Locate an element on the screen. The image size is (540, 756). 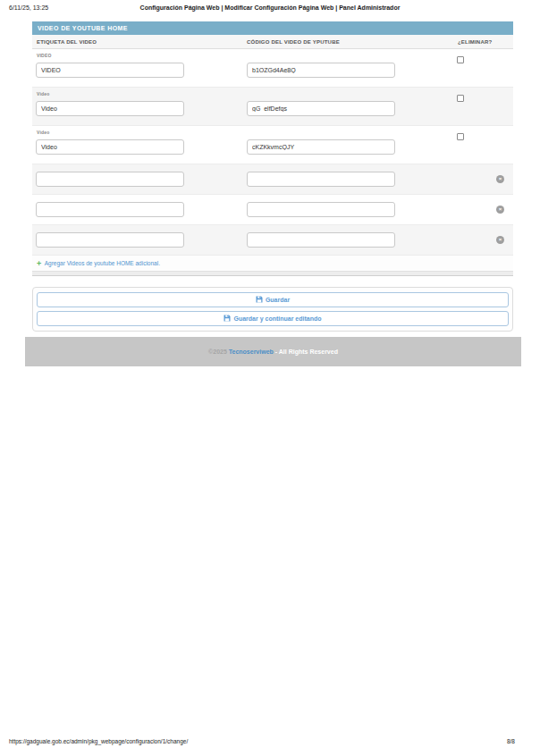
print-page-number: 8/8 is located at coordinates (511, 742).